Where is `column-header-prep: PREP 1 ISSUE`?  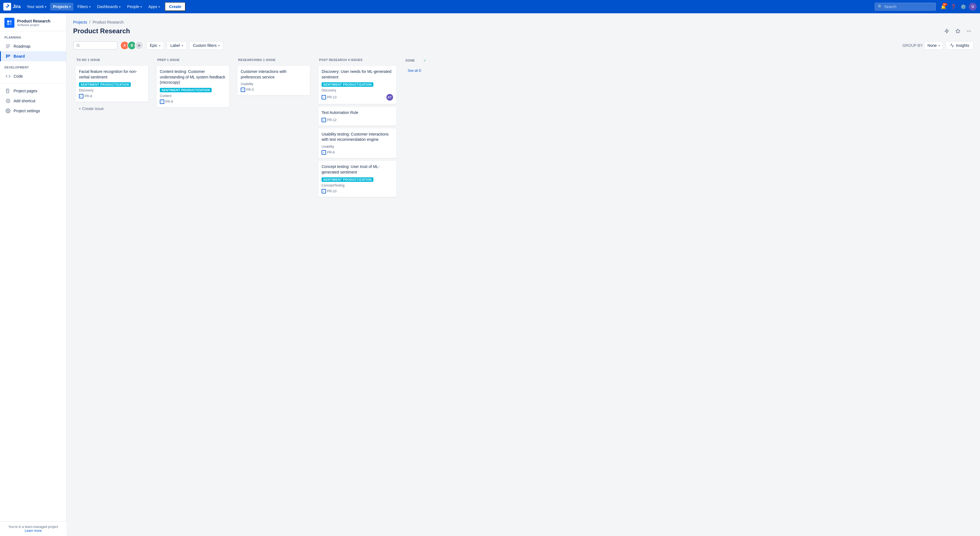 column-header-prep: PREP 1 ISSUE is located at coordinates (193, 60).